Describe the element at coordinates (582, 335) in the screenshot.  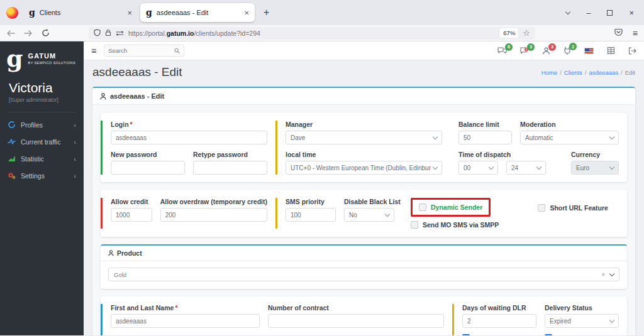
I see `can-send-api-checkbox-row: ✓ Can Send via API` at that location.